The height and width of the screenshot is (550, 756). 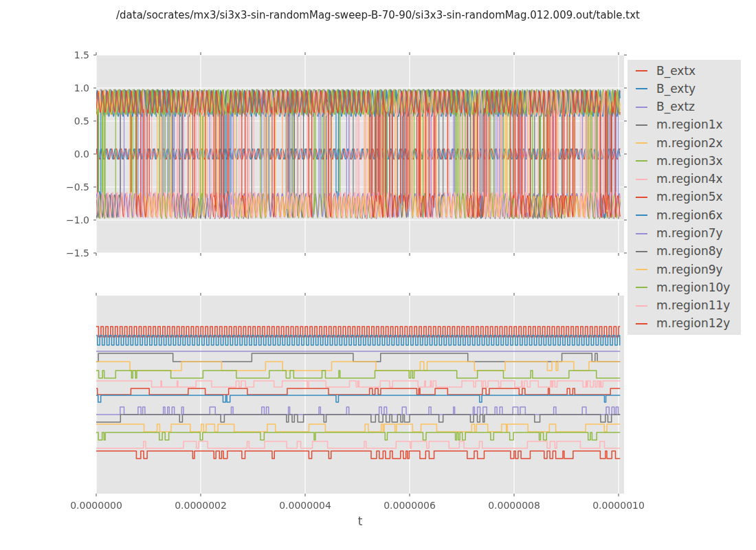 I want to click on legend-item: m.region5x, so click(x=685, y=197).